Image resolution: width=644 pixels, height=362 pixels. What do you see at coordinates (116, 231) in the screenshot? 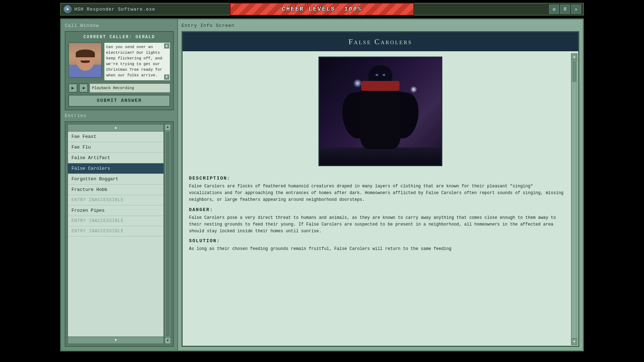
I see `entry-item-inaccessible-3: ENTRY INACCESSIBLE` at bounding box center [116, 231].